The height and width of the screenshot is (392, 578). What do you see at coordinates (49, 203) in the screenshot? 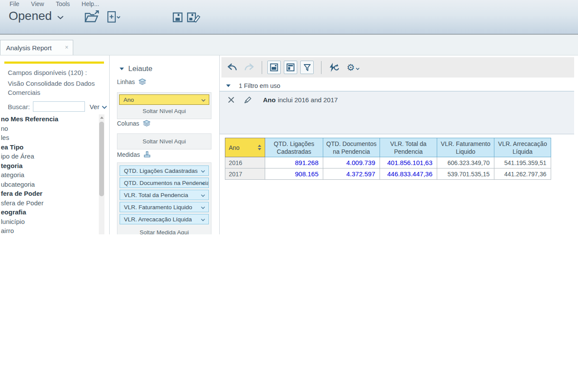
I see `field-list-item: sfera de Poder` at bounding box center [49, 203].